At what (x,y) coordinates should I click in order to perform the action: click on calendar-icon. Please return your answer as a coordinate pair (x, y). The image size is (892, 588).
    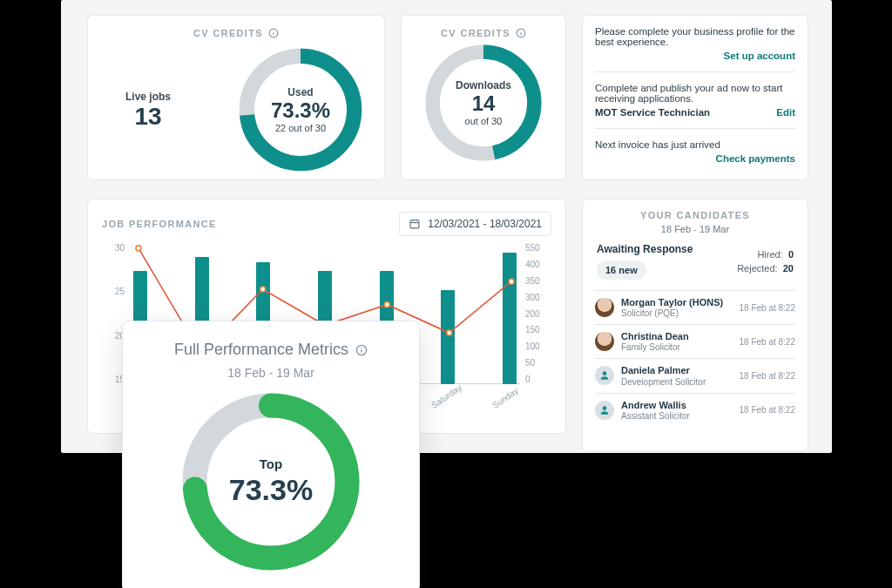
    Looking at the image, I should click on (415, 224).